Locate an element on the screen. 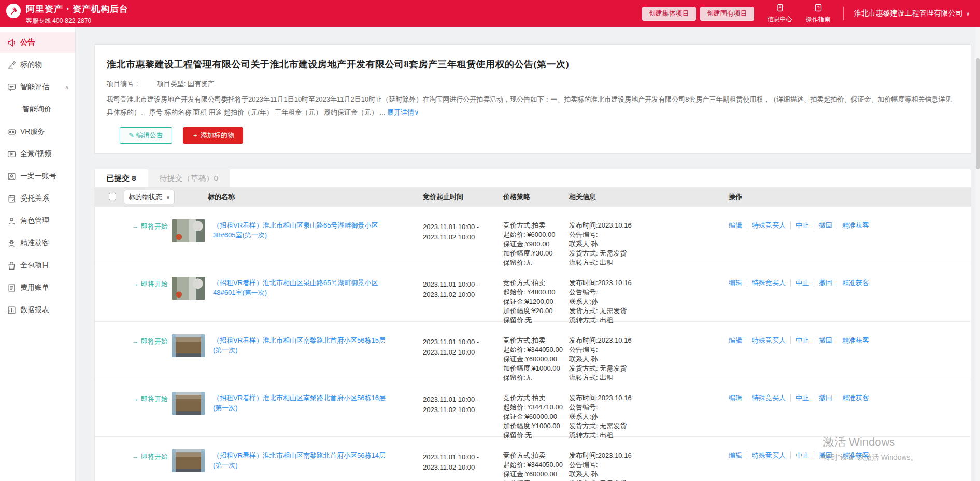 Image resolution: width=980 pixels, height=481 pixels. message-center-button: 信息中心 is located at coordinates (780, 13).